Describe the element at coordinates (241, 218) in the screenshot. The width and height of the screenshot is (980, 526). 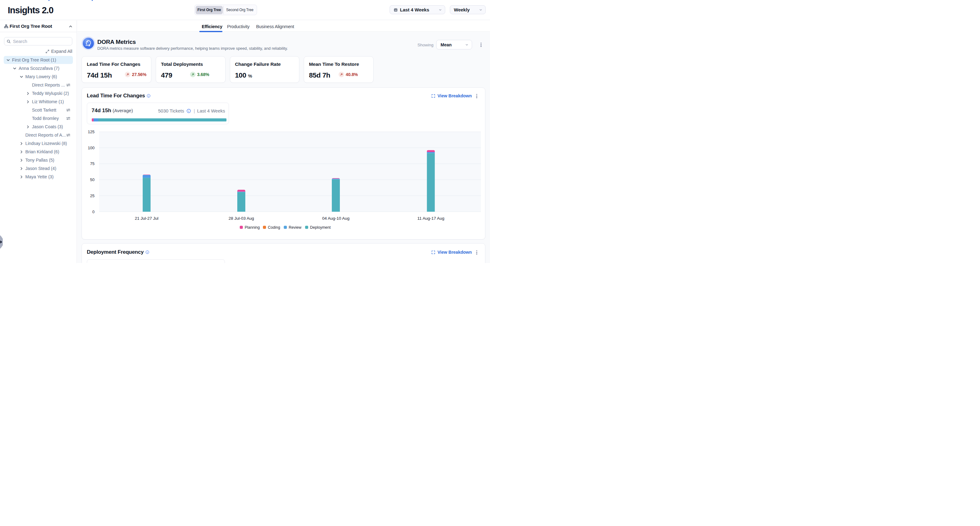
I see `svg-text: 28 Jul-03 Aug` at that location.